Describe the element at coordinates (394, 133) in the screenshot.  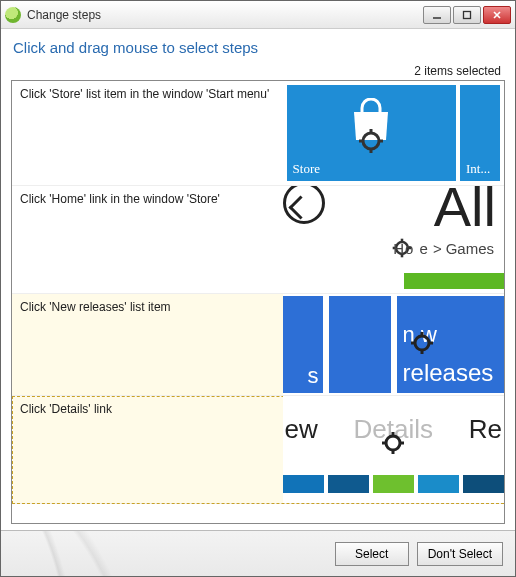
I see `step-thumbnail: Store Int...` at that location.